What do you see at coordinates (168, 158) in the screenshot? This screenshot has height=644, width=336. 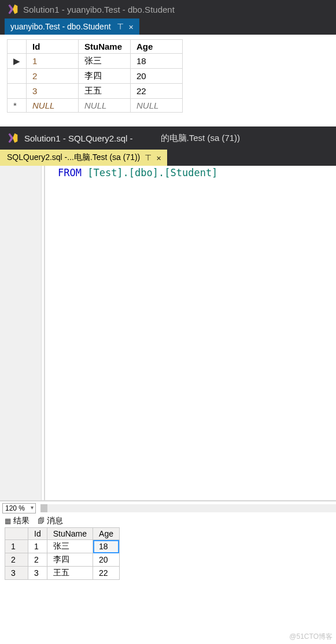 I see `document-tab-strip-2: SQLQuery2.sql -...电脑.Test (sa (71))` at bounding box center [168, 158].